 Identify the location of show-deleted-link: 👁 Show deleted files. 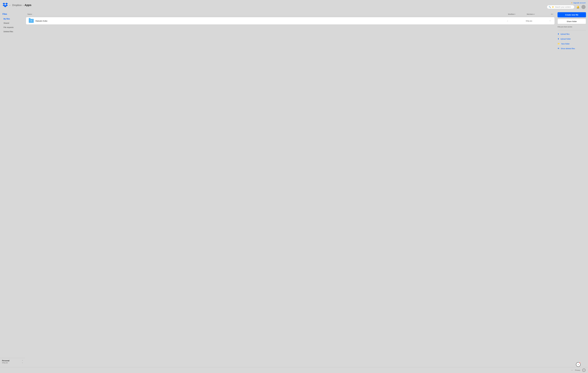
(572, 49).